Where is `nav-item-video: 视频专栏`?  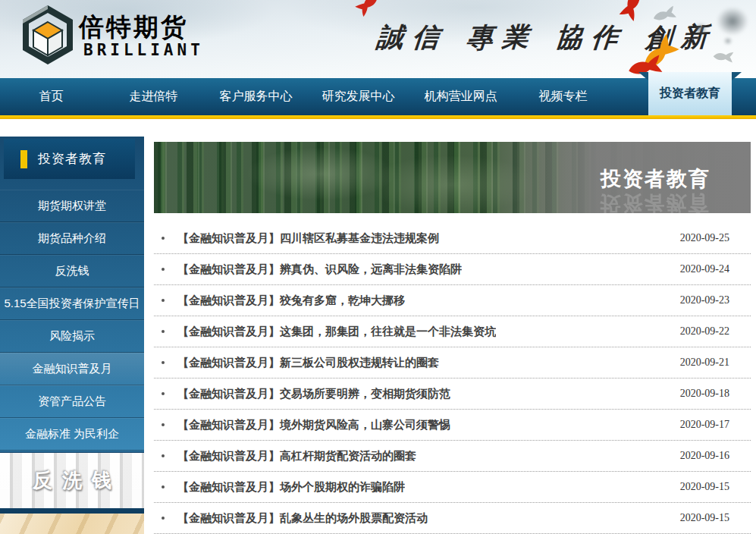 nav-item-video: 视频专栏 is located at coordinates (563, 97).